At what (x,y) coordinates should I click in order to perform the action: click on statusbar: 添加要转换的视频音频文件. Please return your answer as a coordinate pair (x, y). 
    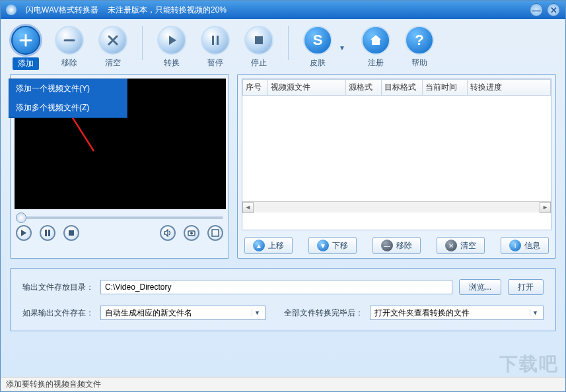
    Looking at the image, I should click on (283, 384).